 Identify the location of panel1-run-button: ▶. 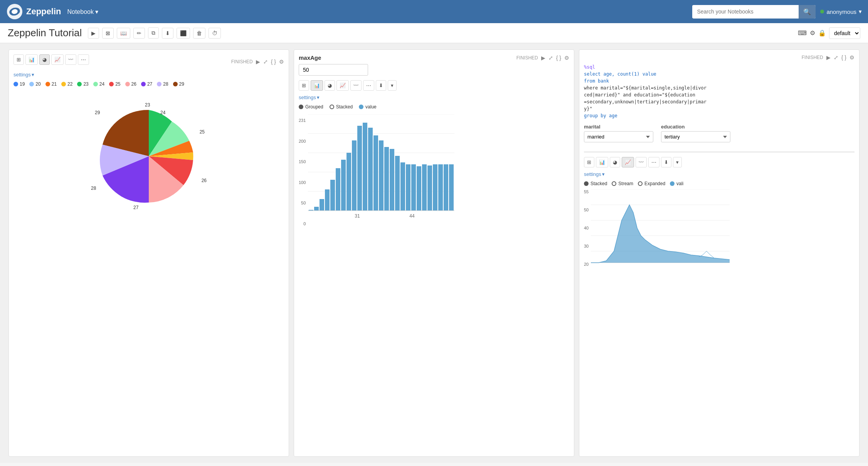
(258, 62).